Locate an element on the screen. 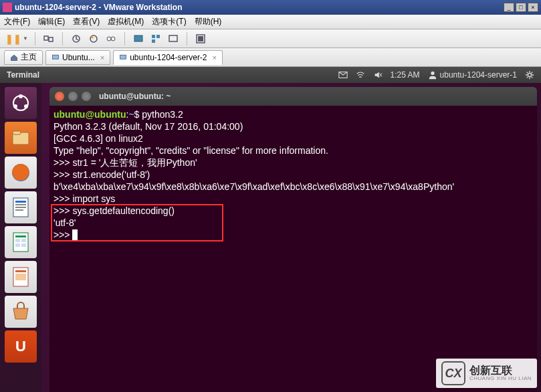 The width and height of the screenshot is (541, 392). cmd-python: python3.2 is located at coordinates (163, 114).